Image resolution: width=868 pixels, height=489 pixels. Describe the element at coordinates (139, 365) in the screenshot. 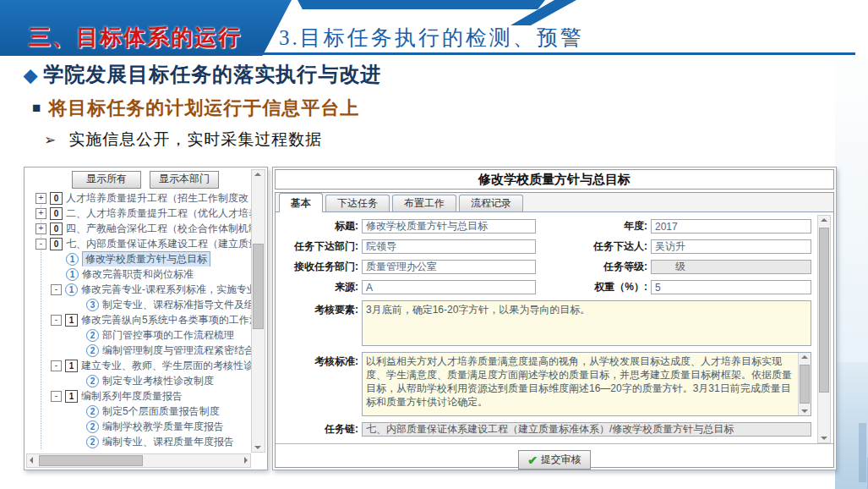

I see `tree-item: -1建立专业、教师、学生层面的考核性诊` at that location.